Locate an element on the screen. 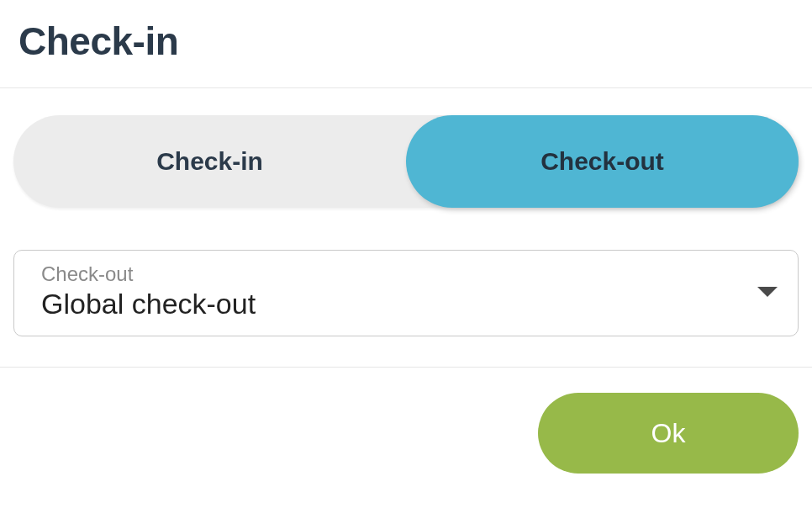 The image size is (812, 508). ok-button-label: Ok is located at coordinates (669, 434).